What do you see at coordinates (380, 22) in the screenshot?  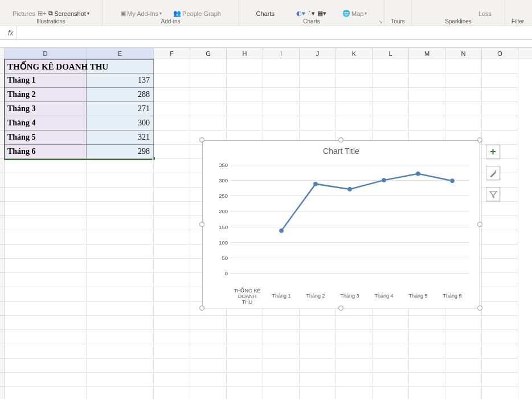 I see `charts-dialog-launcher: ↘` at bounding box center [380, 22].